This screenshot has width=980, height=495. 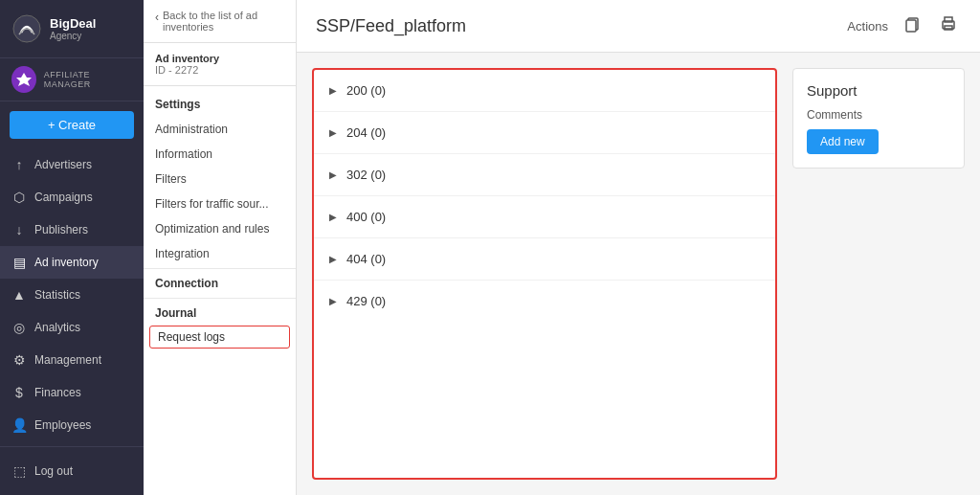 What do you see at coordinates (72, 79) in the screenshot?
I see `role-section: AFFILIATE MANAGER` at bounding box center [72, 79].